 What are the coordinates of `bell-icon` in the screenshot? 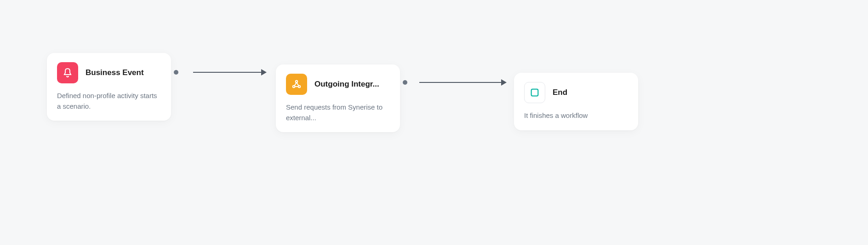 It's located at (68, 73).